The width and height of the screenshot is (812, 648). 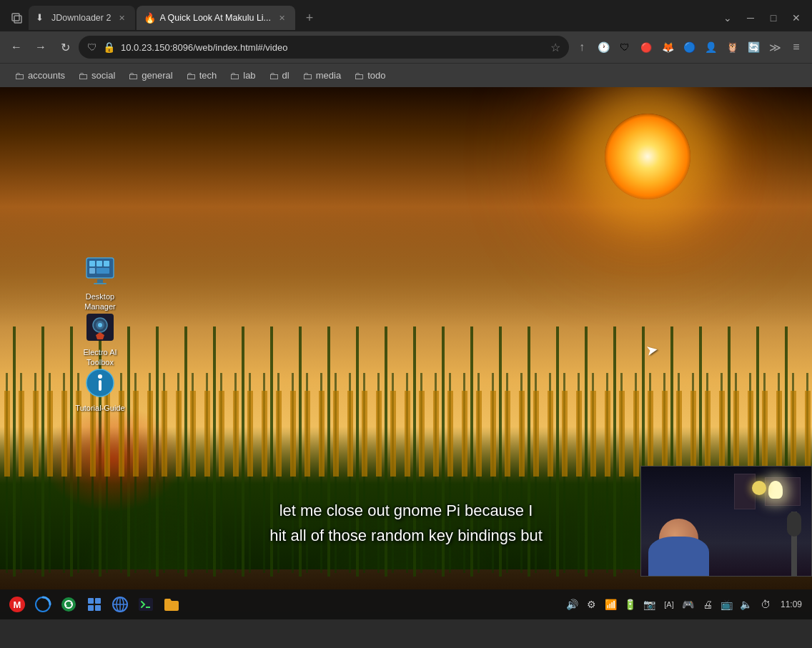 What do you see at coordinates (122, 18) in the screenshot?
I see `tab-jdownloader-close: ✕` at bounding box center [122, 18].